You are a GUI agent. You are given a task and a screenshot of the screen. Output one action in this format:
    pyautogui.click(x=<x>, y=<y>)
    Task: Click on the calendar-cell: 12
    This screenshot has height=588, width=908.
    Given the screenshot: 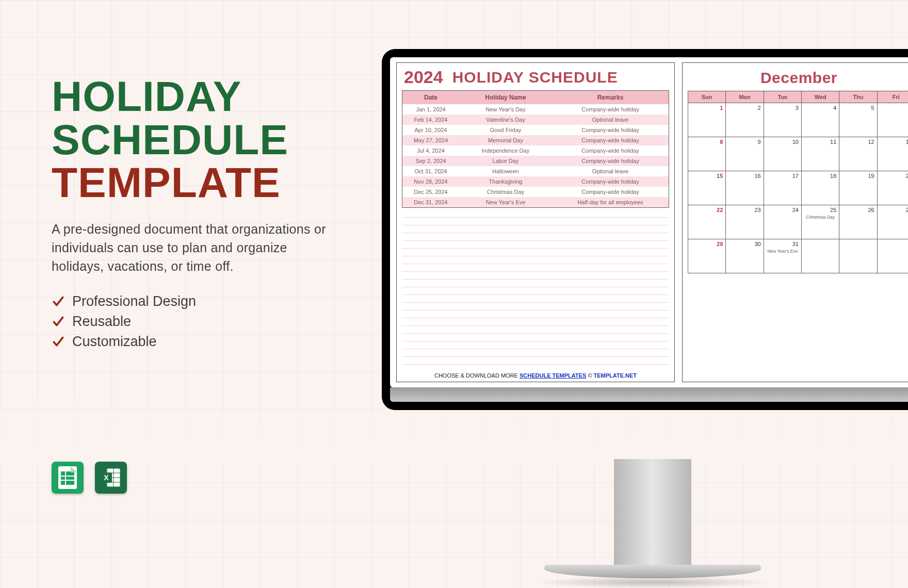 What is the action you would take?
    pyautogui.click(x=858, y=154)
    